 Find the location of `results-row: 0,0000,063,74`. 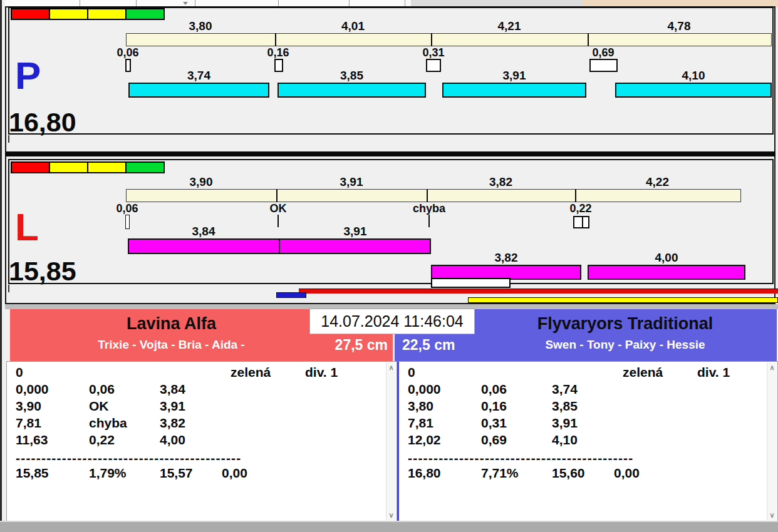

results-row: 0,0000,063,74 is located at coordinates (581, 389).